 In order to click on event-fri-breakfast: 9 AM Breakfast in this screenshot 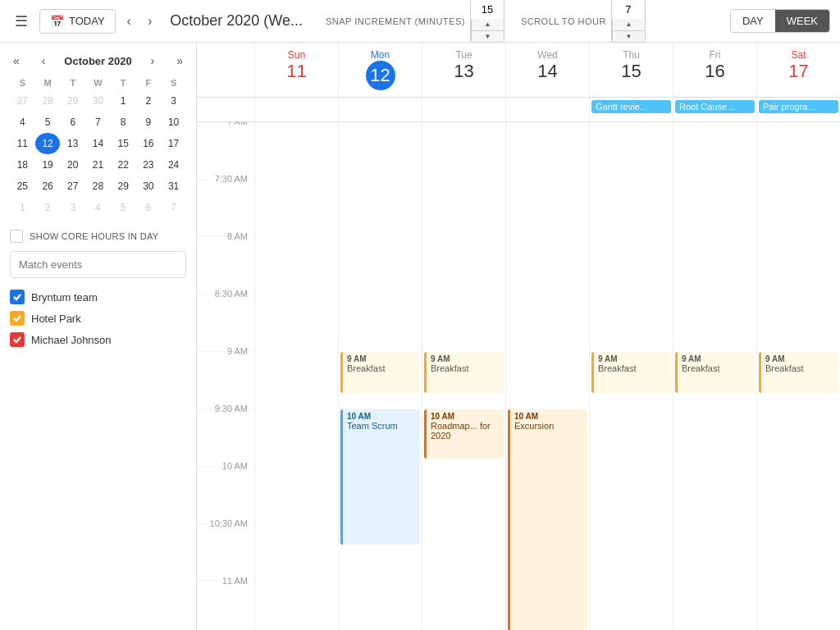, I will do `click(715, 372)`.